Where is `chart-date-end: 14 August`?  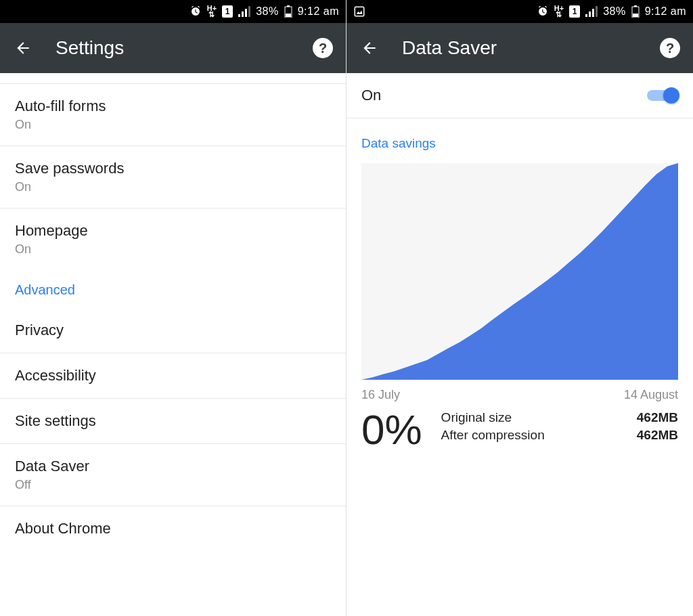
chart-date-end: 14 August is located at coordinates (651, 395).